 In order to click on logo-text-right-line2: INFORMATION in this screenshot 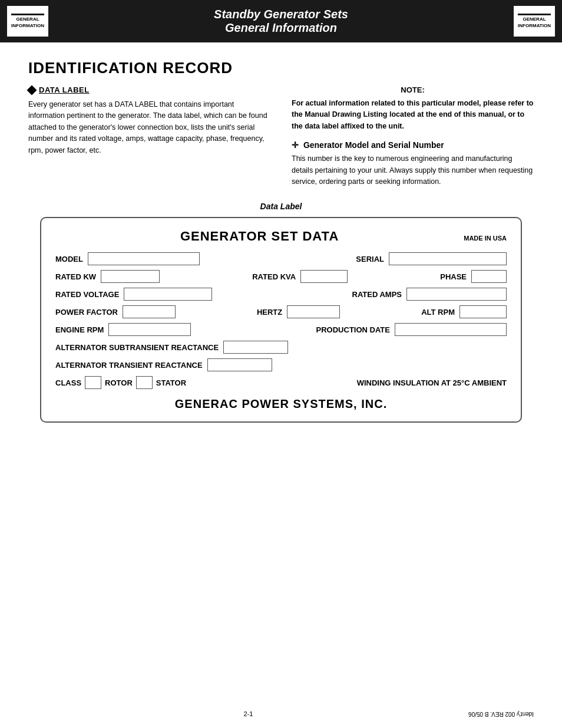, I will do `click(534, 26)`.